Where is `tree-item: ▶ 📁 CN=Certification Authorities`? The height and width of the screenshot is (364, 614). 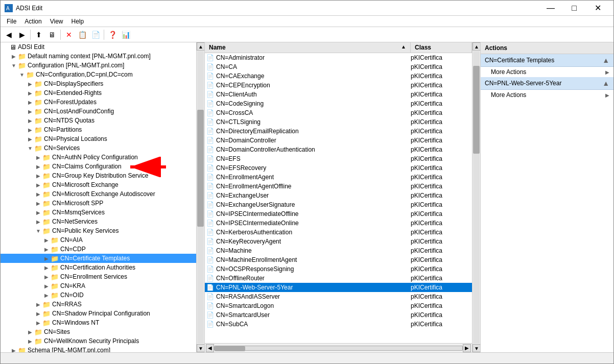
tree-item: ▶ 📁 CN=Certification Authorities is located at coordinates (98, 268).